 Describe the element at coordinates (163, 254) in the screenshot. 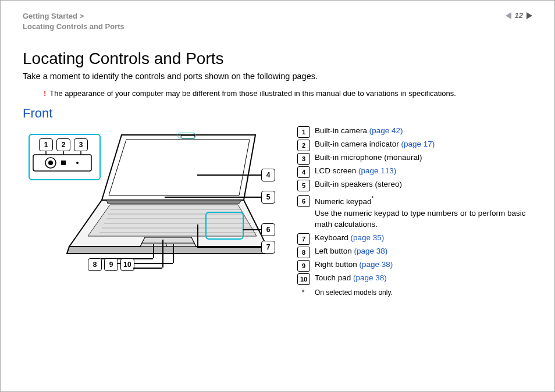

I see `leader-10a` at that location.